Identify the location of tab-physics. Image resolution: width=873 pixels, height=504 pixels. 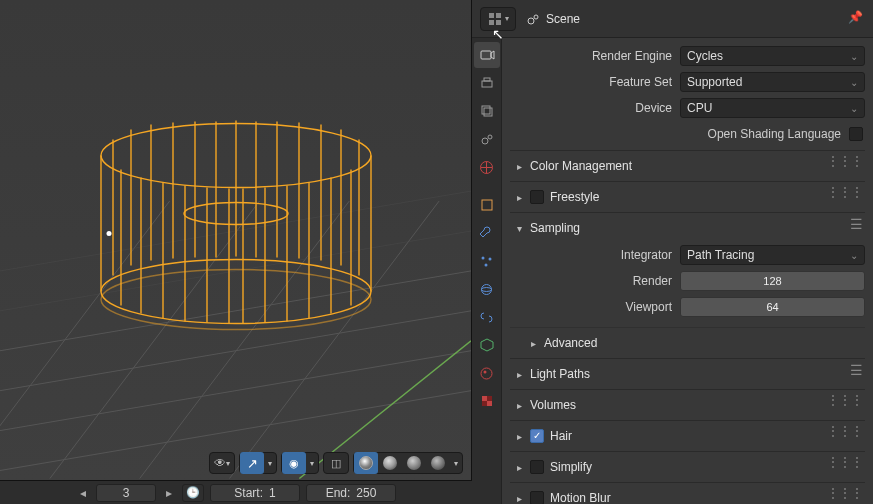
(487, 289).